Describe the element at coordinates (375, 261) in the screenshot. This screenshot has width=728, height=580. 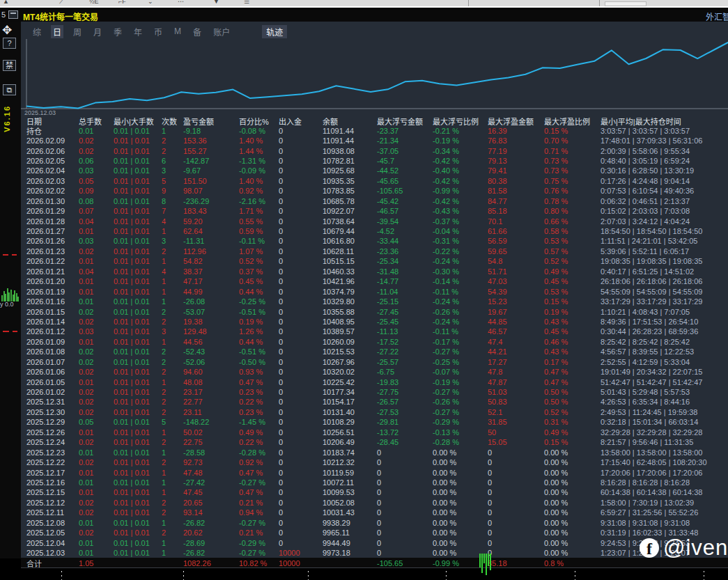
I see `table-row: 2026.01.220.010.01 | 0.01154.820.52 %010…` at that location.